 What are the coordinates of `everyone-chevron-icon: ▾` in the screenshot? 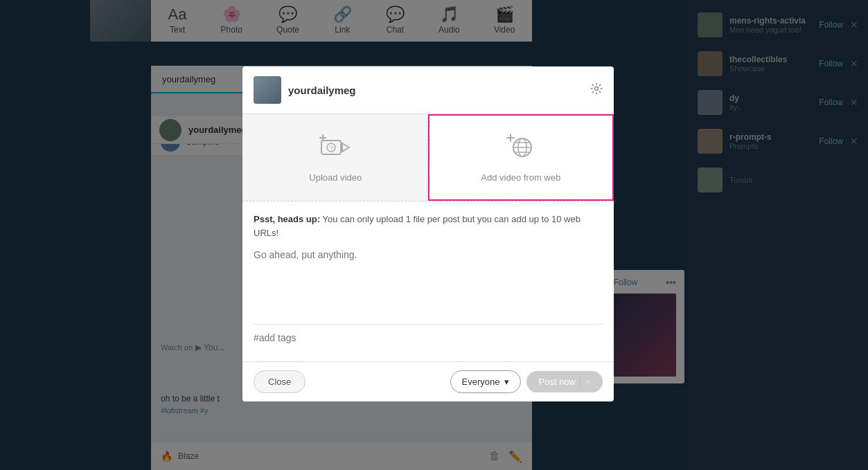 It's located at (507, 382).